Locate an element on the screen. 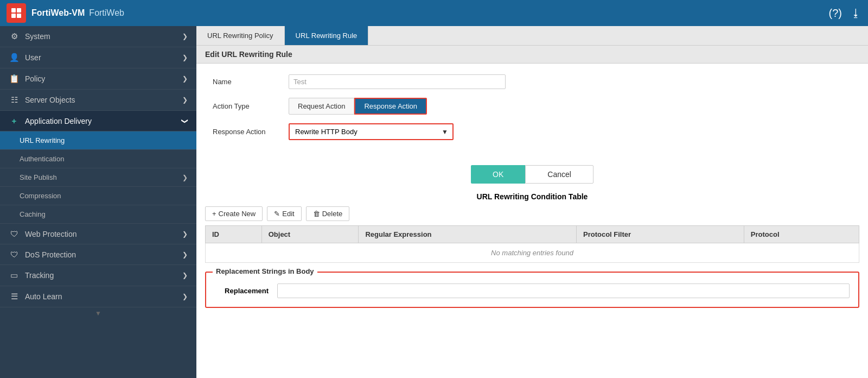 The height and width of the screenshot is (378, 868). tab-url-rewriting-rule: URL Rewriting Rule is located at coordinates (327, 36).